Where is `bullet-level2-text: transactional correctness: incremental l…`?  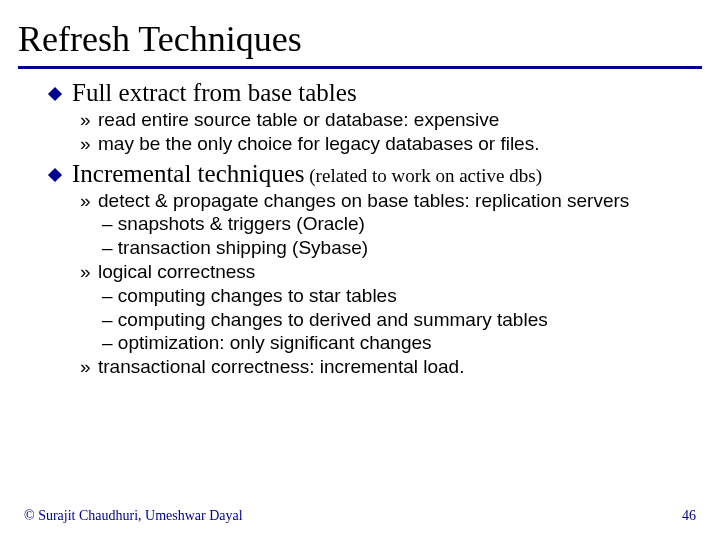
bullet-level2-text: transactional correctness: incremental l… is located at coordinates (281, 368).